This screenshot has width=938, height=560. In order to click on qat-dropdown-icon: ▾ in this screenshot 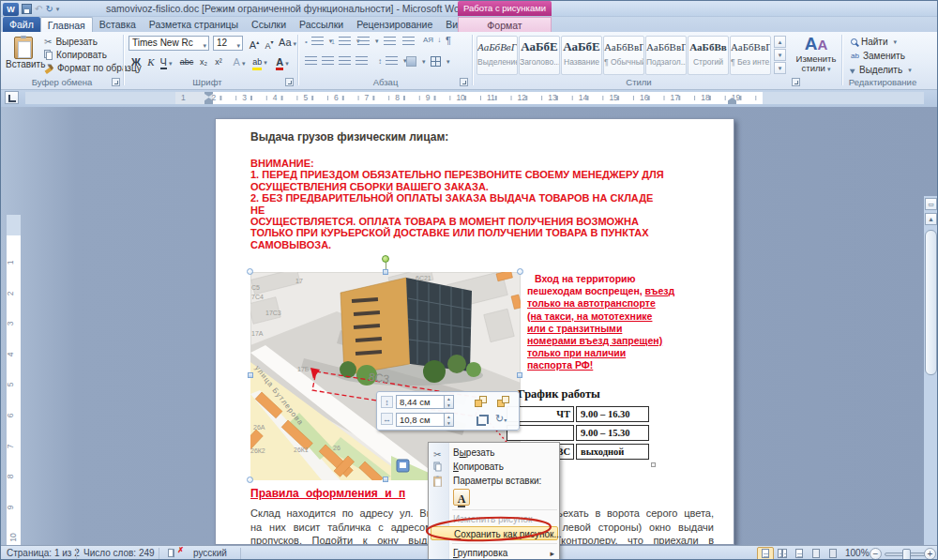, I will do `click(58, 9)`.